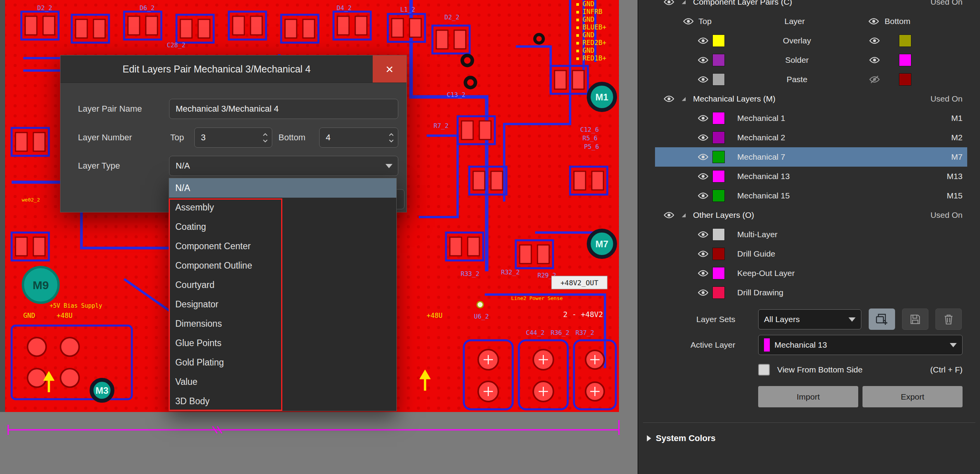  Describe the element at coordinates (578, 5) in the screenshot. I see `pcb-net-dot` at that location.